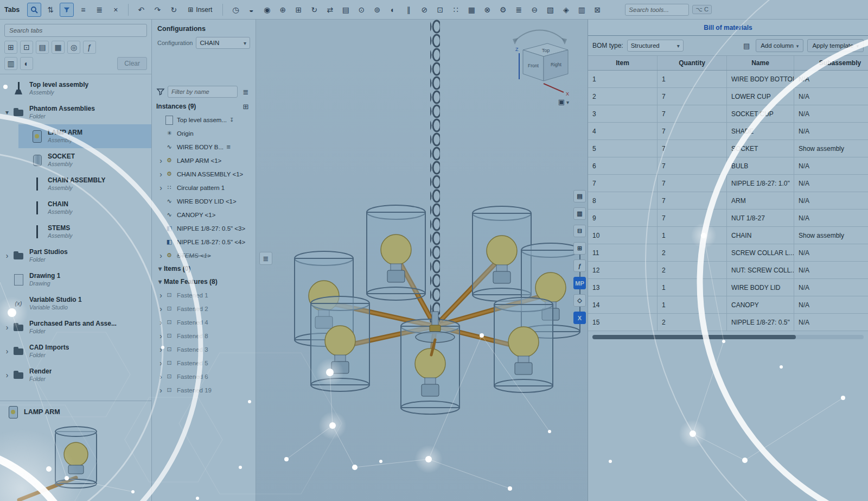 The image size is (868, 501). I want to click on bom-col-quantity: Quantity, so click(692, 63).